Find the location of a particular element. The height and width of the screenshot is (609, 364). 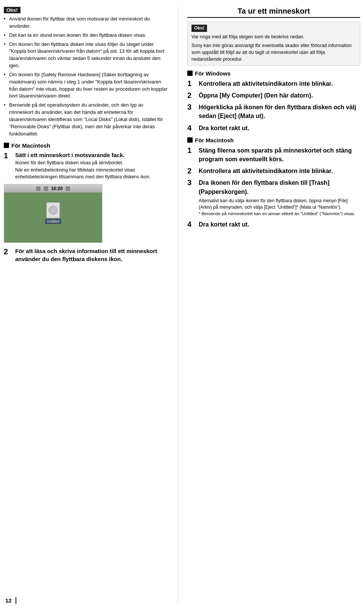

win-section-label: För Windows is located at coordinates (213, 74).